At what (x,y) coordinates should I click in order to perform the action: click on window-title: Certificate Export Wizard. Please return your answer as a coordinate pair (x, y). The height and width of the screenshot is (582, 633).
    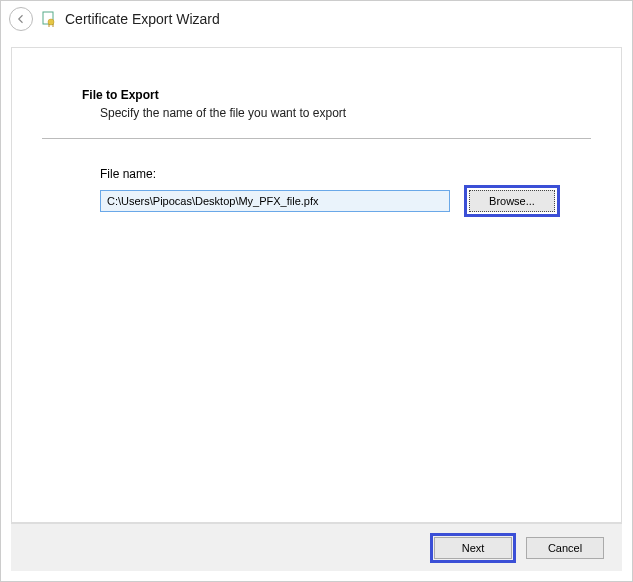
    Looking at the image, I should click on (142, 19).